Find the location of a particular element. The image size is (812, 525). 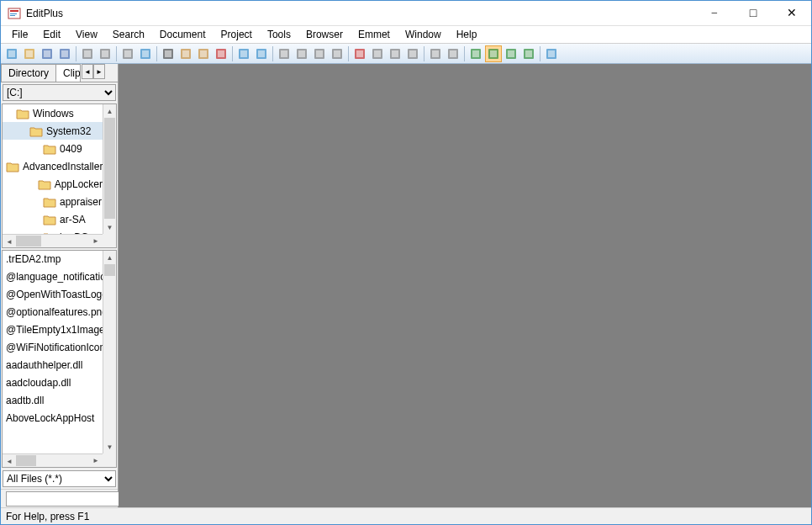

replace-icon is located at coordinates (302, 54).